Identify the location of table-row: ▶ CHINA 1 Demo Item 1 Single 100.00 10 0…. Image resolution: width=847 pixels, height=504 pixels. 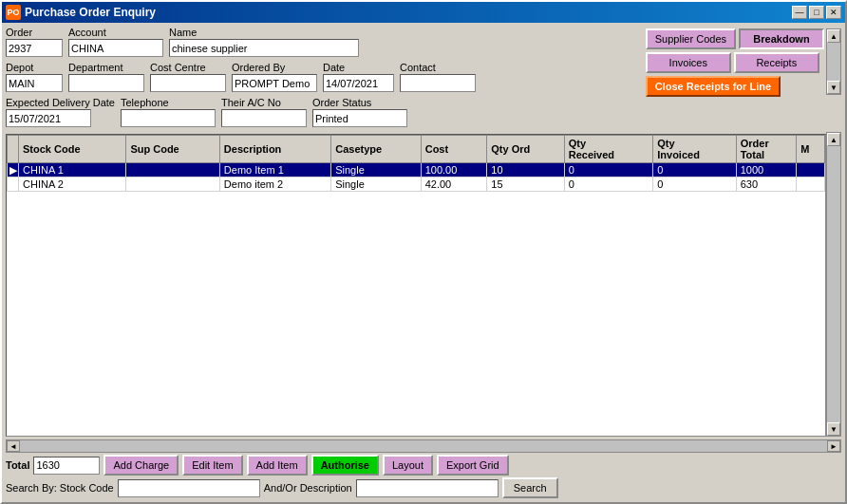
(416, 171).